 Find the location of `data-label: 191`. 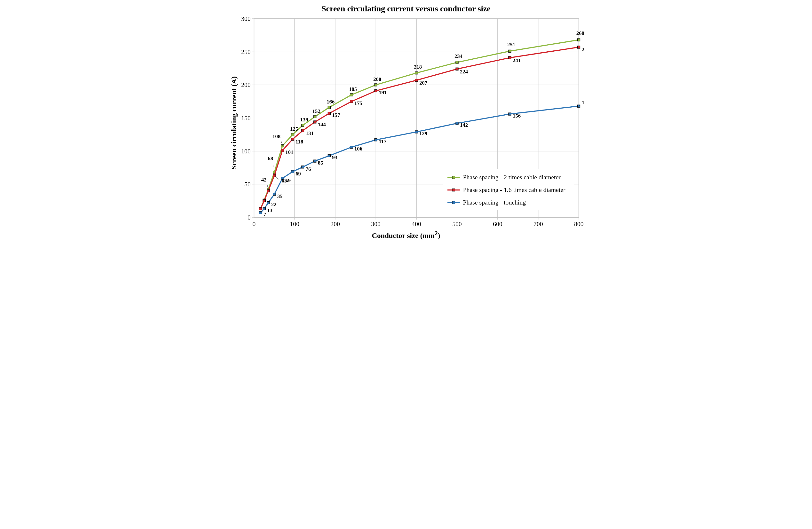

data-label: 191 is located at coordinates (383, 92).